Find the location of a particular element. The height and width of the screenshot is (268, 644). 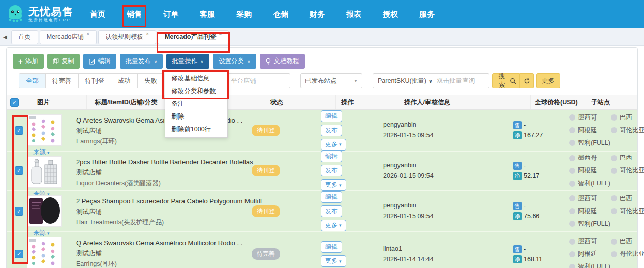

sale-price: 售- is located at coordinates (538, 125).